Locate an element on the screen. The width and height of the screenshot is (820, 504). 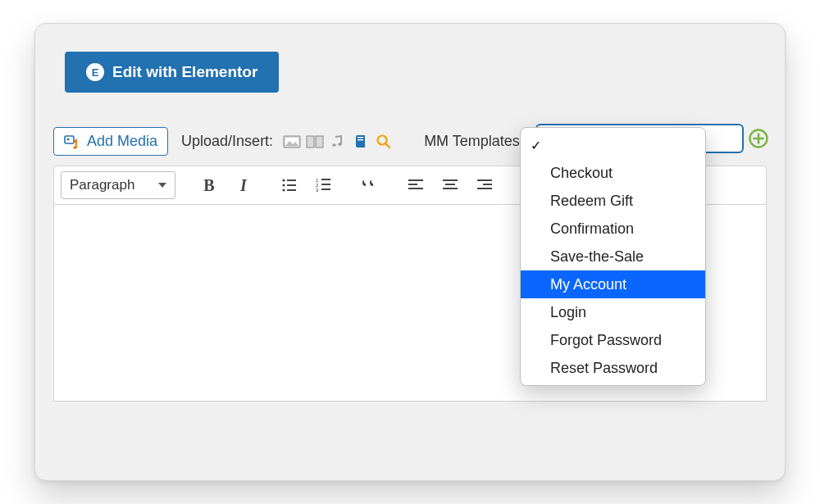
mm-templates-label: MM Templates is located at coordinates (472, 141).